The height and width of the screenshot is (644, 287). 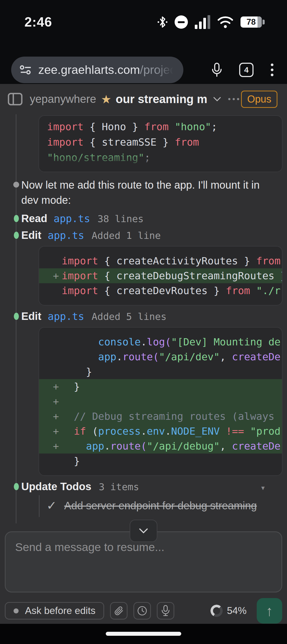 I want to click on tool-meta: 3 items, so click(x=119, y=487).